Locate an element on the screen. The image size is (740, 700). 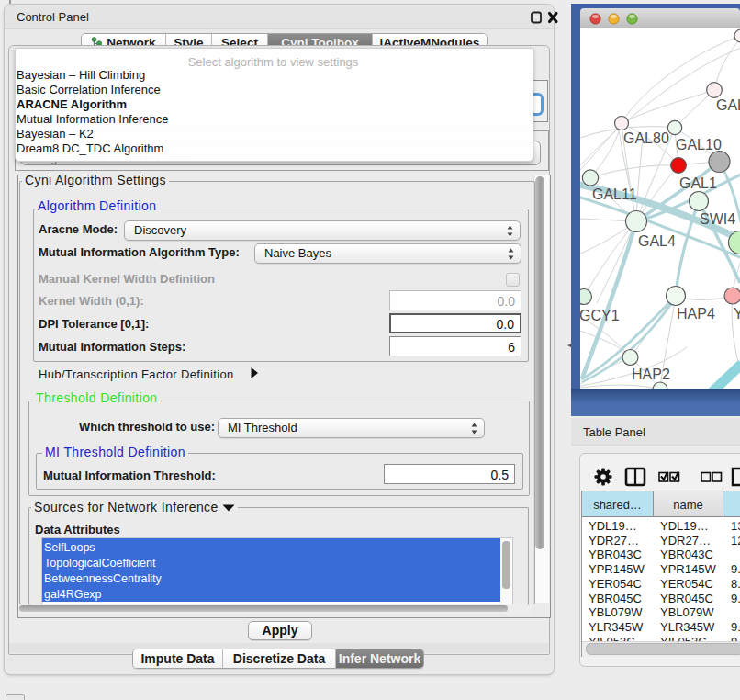
svg-text: GAL7 is located at coordinates (728, 105).